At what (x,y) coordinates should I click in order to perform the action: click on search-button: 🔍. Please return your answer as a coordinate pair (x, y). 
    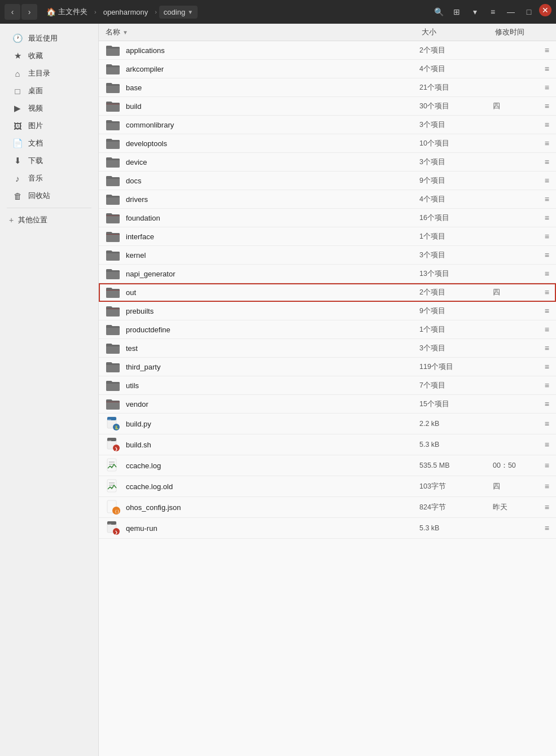
    Looking at the image, I should click on (439, 12).